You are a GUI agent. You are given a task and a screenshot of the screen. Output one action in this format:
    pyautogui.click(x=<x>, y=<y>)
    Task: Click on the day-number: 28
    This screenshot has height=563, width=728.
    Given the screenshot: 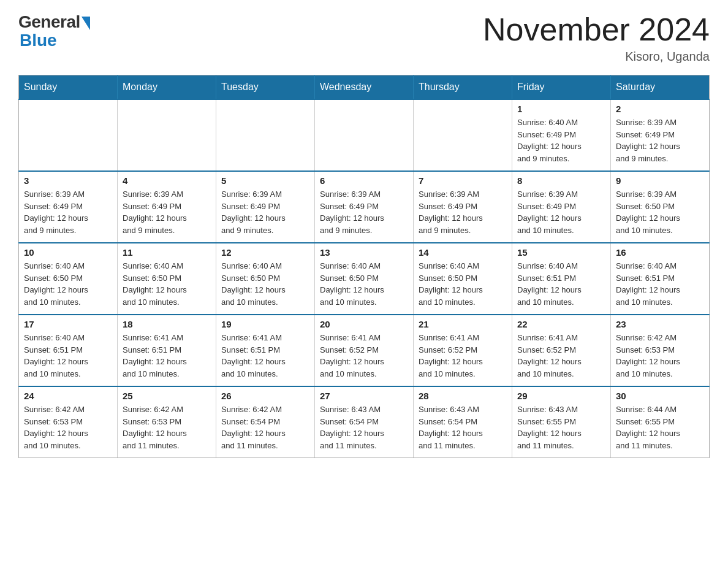 What is the action you would take?
    pyautogui.click(x=463, y=396)
    